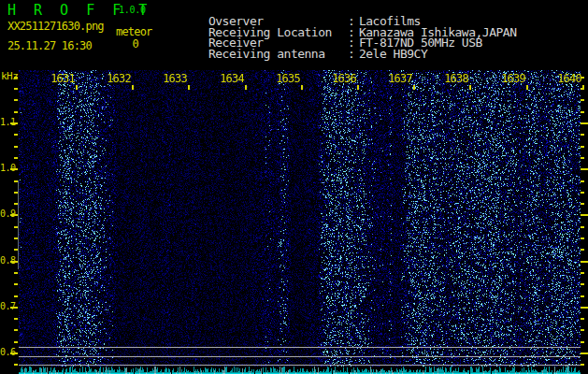 This screenshot has height=374, width=588. Describe the element at coordinates (232, 79) in the screenshot. I see `time-tick-label: 1634` at that location.